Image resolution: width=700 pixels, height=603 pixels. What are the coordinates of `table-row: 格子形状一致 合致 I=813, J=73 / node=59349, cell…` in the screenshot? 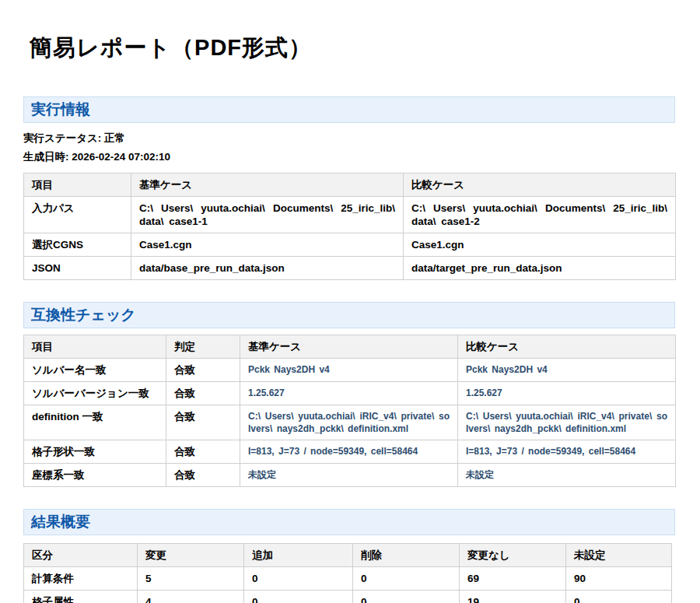 It's located at (350, 452).